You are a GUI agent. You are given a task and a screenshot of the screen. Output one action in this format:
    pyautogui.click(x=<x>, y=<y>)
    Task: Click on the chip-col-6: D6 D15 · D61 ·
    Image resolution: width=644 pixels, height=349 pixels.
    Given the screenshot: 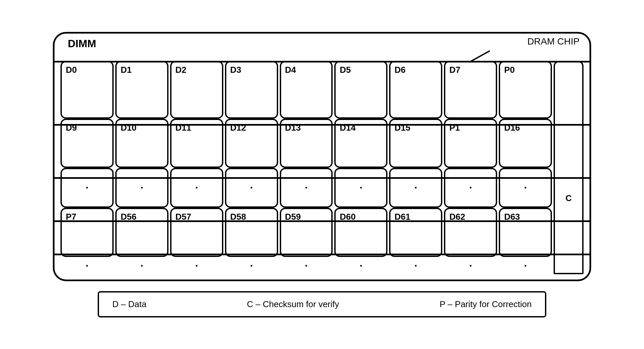 What is the action you would take?
    pyautogui.click(x=416, y=168)
    